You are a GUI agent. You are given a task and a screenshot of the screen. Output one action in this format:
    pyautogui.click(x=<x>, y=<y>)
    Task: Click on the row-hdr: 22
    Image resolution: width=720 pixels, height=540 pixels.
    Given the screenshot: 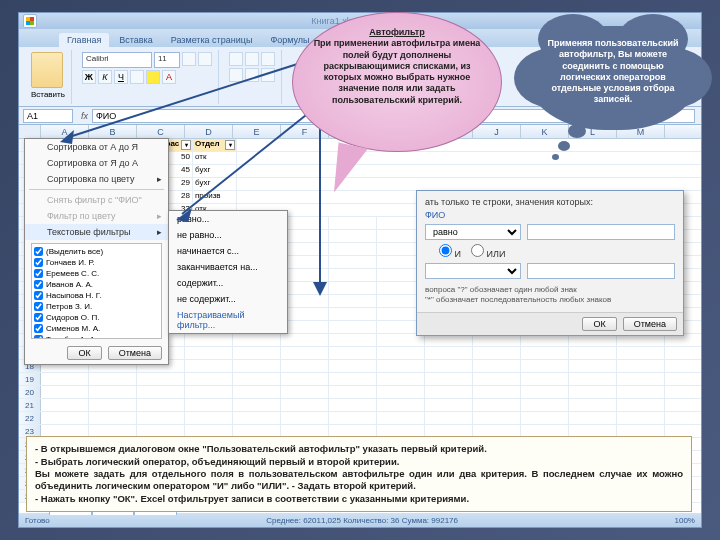 What is the action you would take?
    pyautogui.click(x=30, y=418)
    